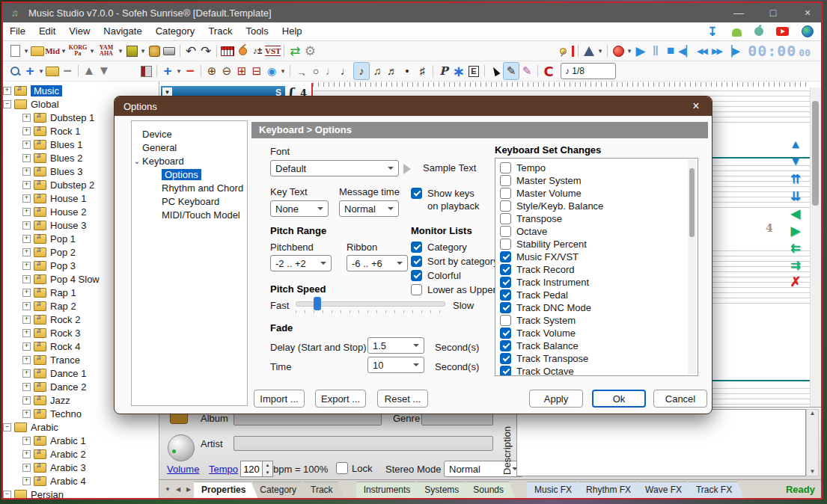 The height and width of the screenshot is (504, 827). Describe the element at coordinates (370, 307) in the screenshot. I see `pitch-speed-slider` at that location.